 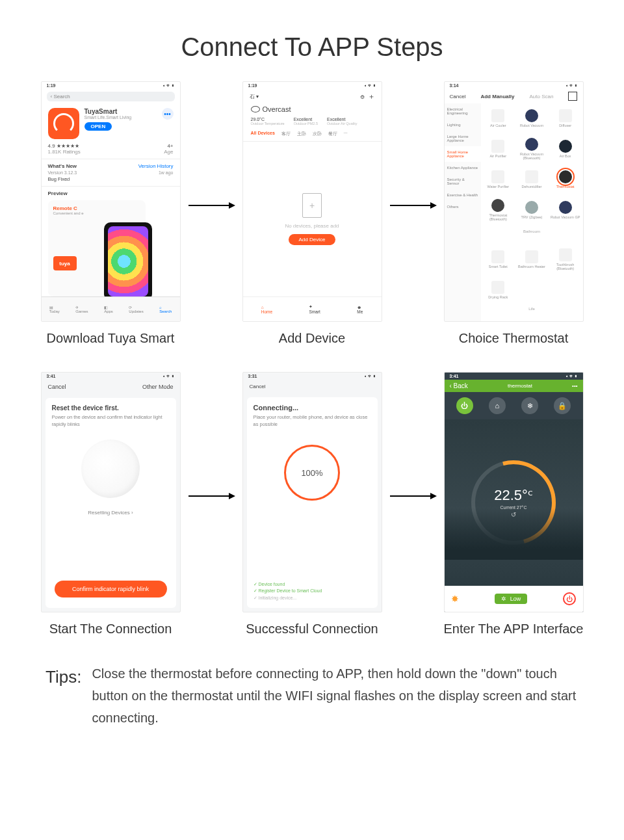 I want to click on app-name: TuyaSmart, so click(x=108, y=112).